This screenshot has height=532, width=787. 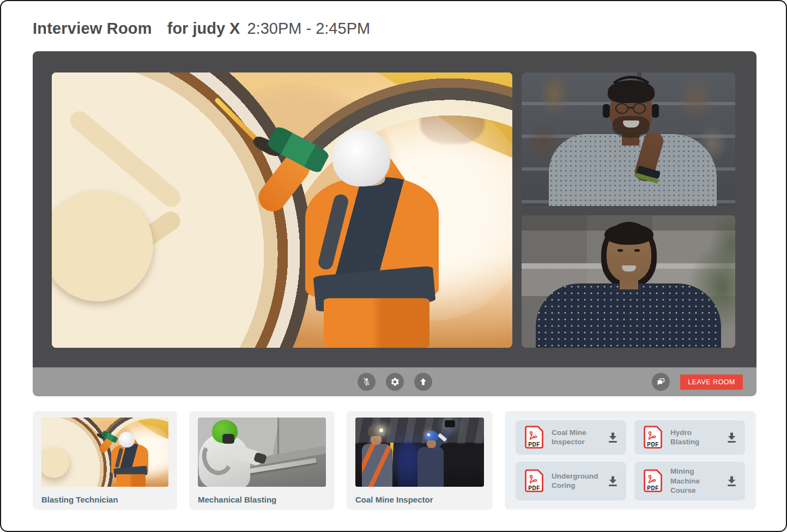 What do you see at coordinates (423, 382) in the screenshot?
I see `share-button` at bounding box center [423, 382].